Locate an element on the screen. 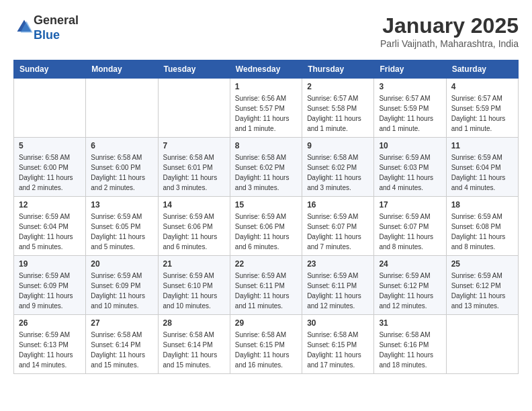 This screenshot has width=532, height=411. day-number: 27 is located at coordinates (122, 323).